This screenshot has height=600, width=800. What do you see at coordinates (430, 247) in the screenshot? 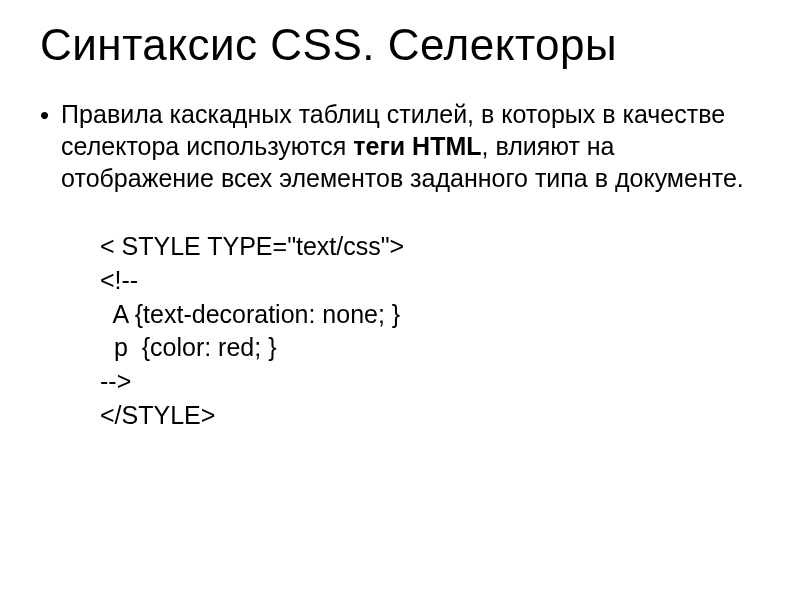
I see `code-line: < STYLE TYPE="text/css">` at bounding box center [430, 247].